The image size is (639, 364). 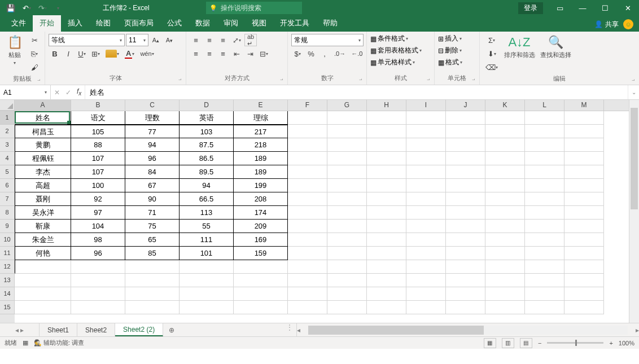 What do you see at coordinates (387, 159) in the screenshot?
I see `cell-H4` at bounding box center [387, 159].